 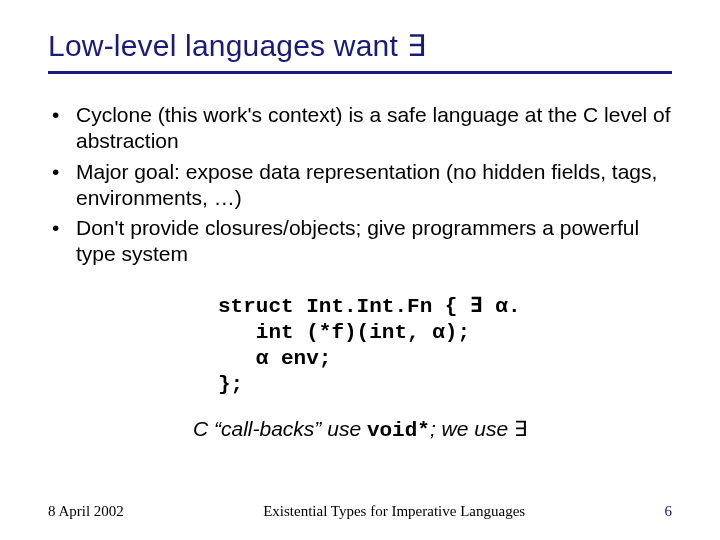 What do you see at coordinates (86, 512) in the screenshot?
I see `footer-date: 8 April 2002` at bounding box center [86, 512].